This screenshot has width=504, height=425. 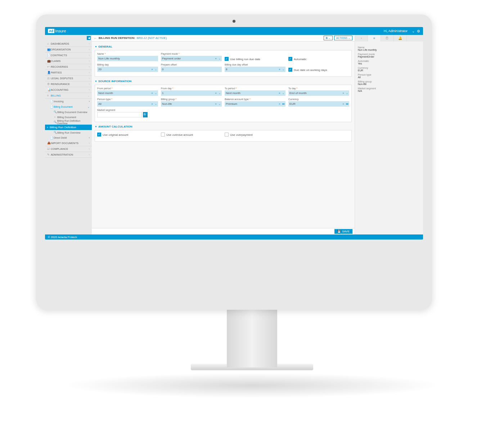 What do you see at coordinates (127, 104) in the screenshot?
I see `person-type-select: All×⌄` at bounding box center [127, 104].